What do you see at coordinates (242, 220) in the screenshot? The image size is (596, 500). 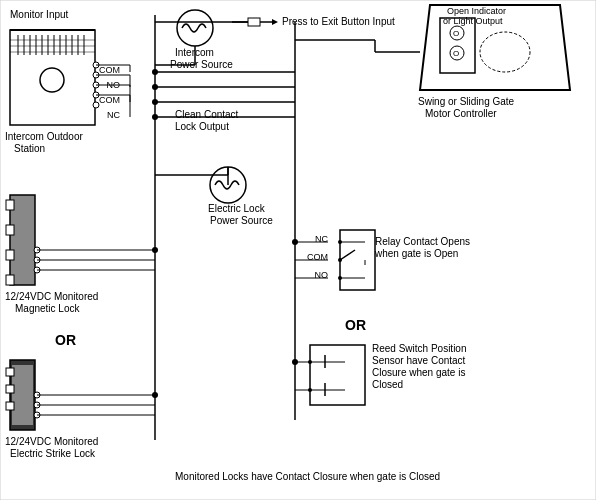 I see `svg-text: Power Source` at bounding box center [242, 220].